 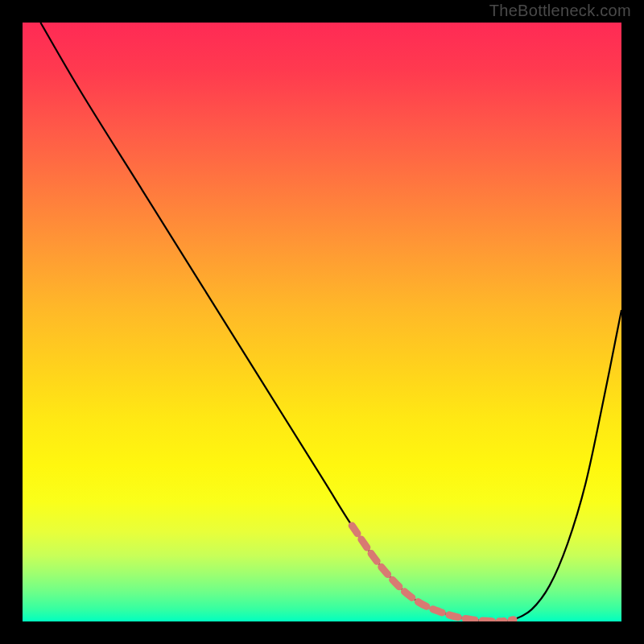 What do you see at coordinates (433, 573) in the screenshot?
I see `sweet-spot-highlight` at bounding box center [433, 573].